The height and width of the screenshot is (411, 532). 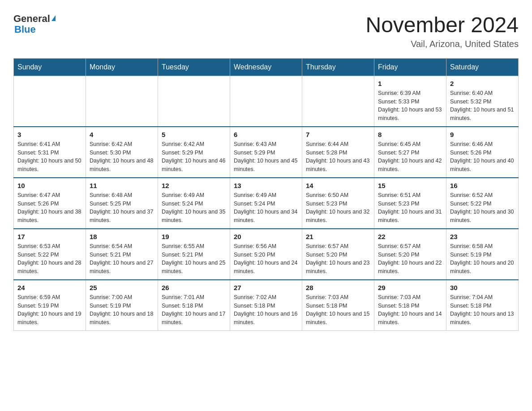 I want to click on day-number: 4, so click(x=122, y=134).